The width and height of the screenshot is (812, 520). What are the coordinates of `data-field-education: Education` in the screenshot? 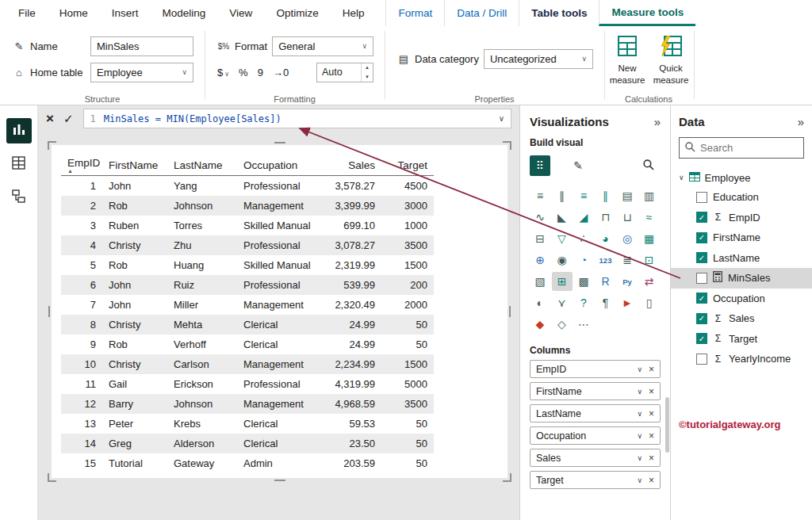 It's located at (741, 197).